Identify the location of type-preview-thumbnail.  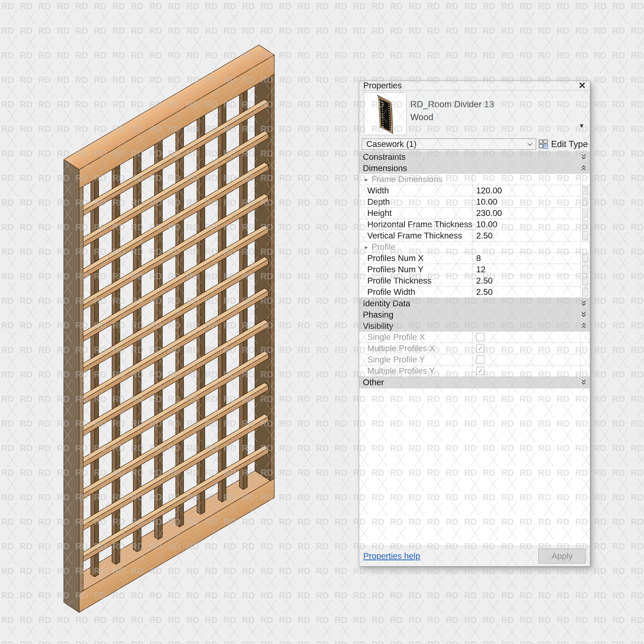
(385, 114).